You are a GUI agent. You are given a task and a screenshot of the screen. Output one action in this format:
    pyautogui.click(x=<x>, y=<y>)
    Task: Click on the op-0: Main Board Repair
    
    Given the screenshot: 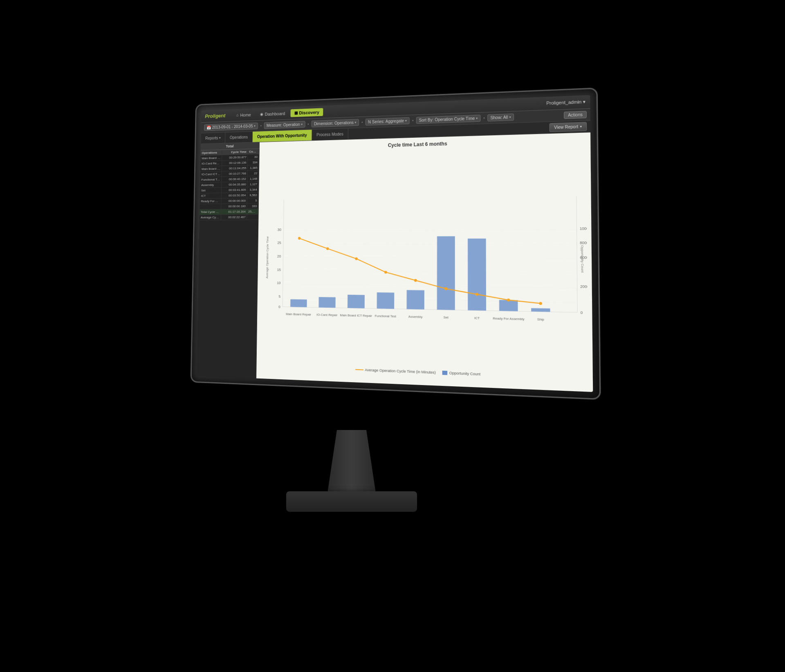 What is the action you would take?
    pyautogui.click(x=212, y=158)
    